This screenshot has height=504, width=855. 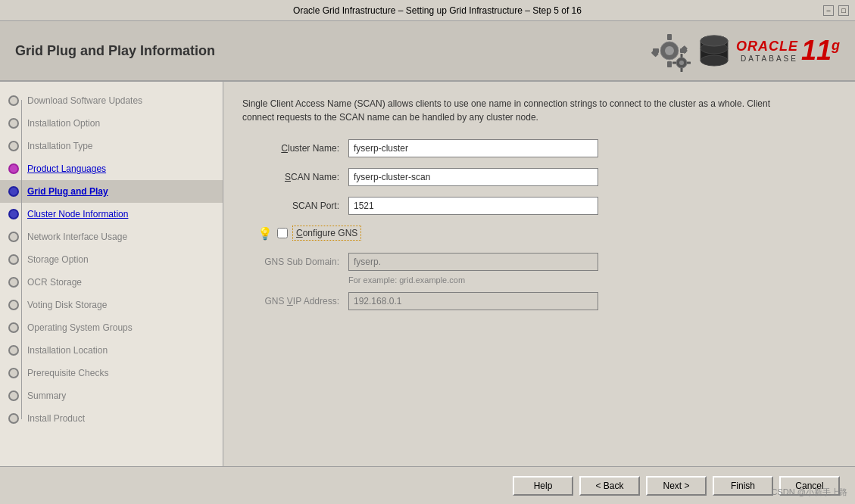 What do you see at coordinates (265, 233) in the screenshot?
I see `lightbulb-icon: 💡` at bounding box center [265, 233].